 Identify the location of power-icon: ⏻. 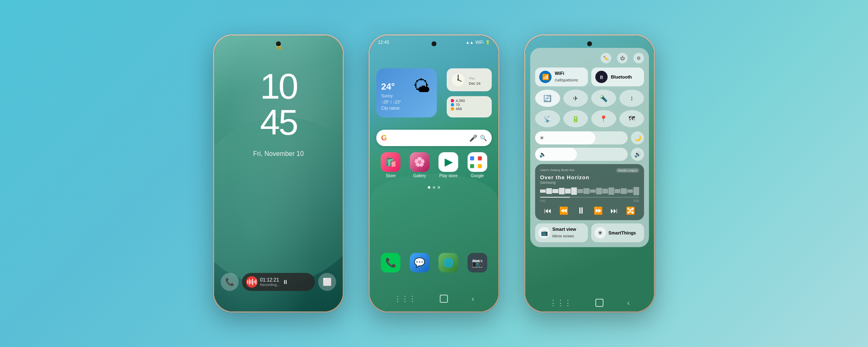
(622, 58).